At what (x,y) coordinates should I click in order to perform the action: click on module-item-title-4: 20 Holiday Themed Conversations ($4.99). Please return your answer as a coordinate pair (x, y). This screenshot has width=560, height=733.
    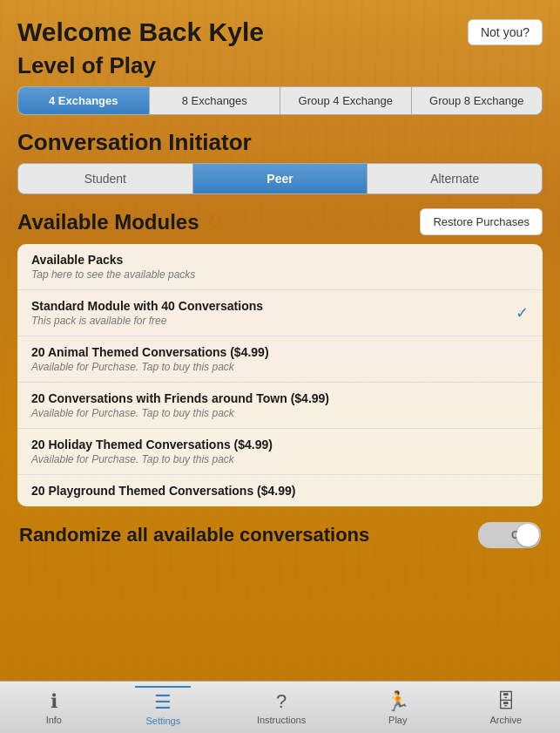
    Looking at the image, I should click on (280, 445).